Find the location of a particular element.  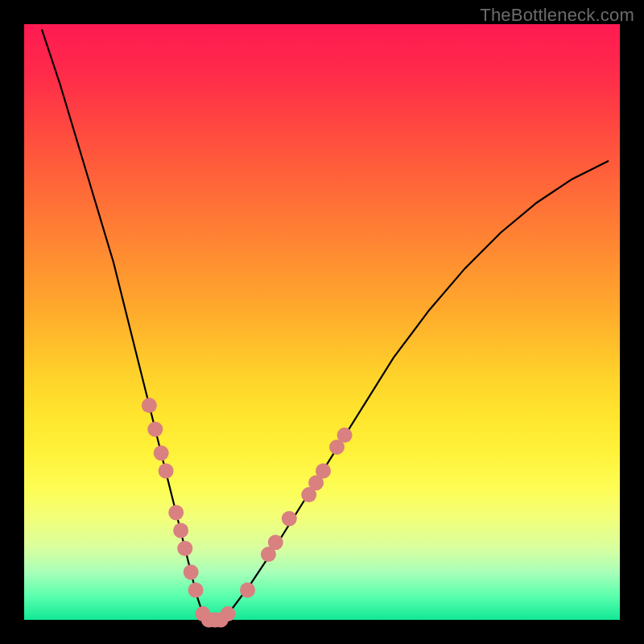

bead-group is located at coordinates (247, 512).